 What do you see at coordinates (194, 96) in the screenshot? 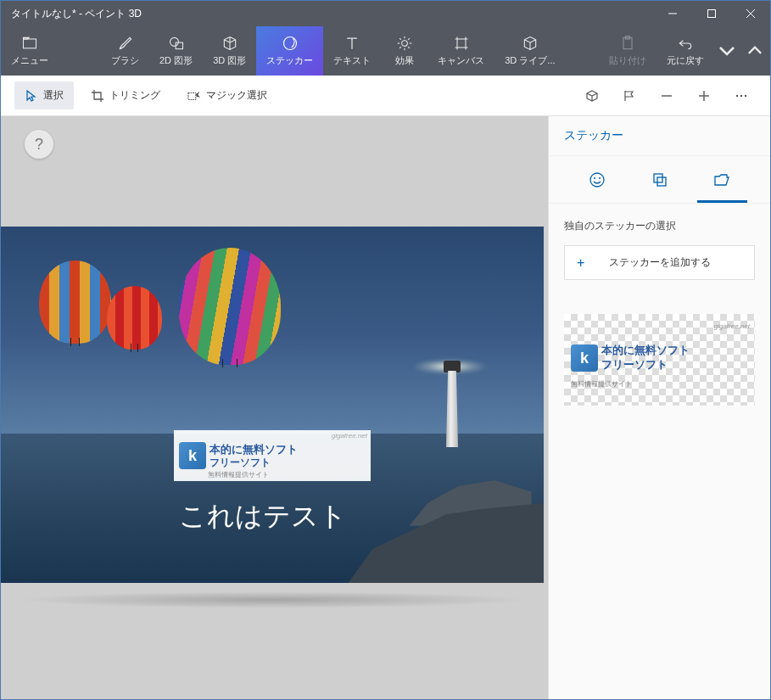
I see `magic-select-icon` at bounding box center [194, 96].